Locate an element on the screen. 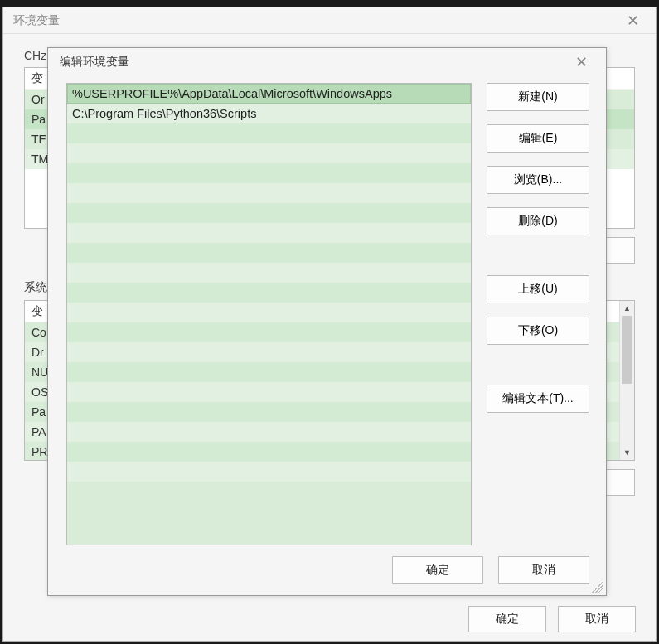 The image size is (659, 644). parent-dialog-title: 环境变量 is located at coordinates (317, 21).